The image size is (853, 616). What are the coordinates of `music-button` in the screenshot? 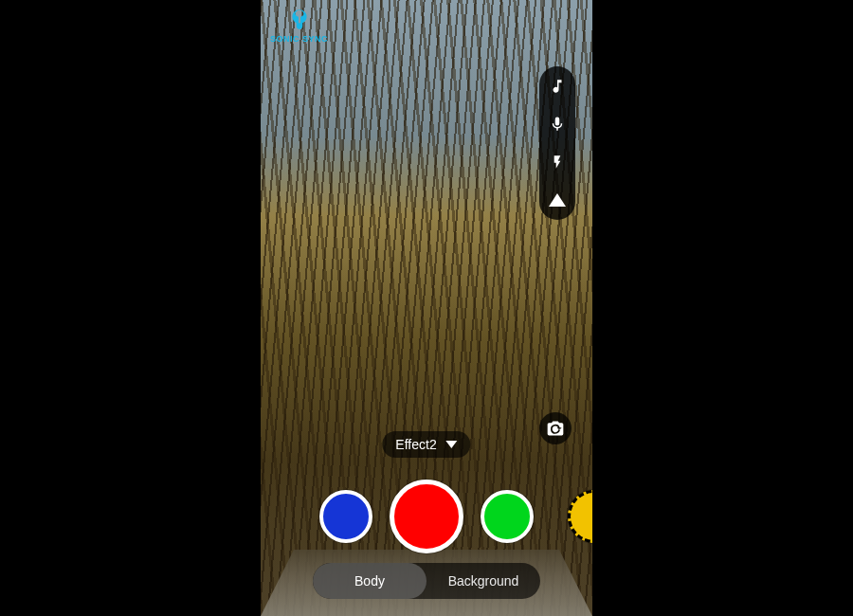 It's located at (557, 86).